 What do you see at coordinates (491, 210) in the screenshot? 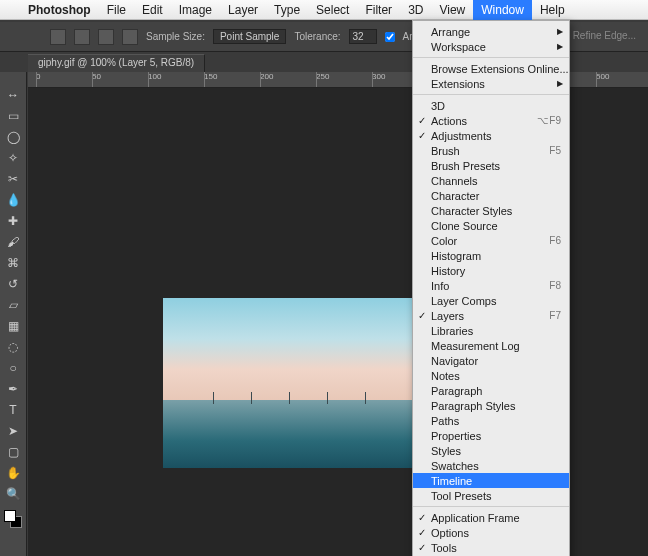
I see `menu-item-character-styles: Character Styles` at bounding box center [491, 210].